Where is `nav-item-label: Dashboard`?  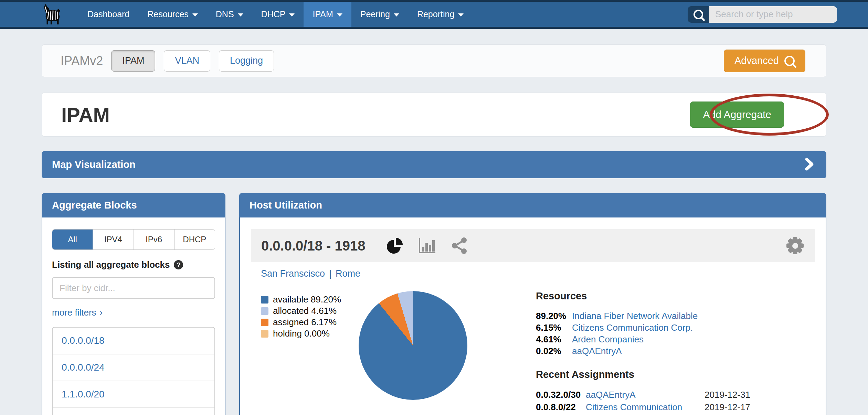
nav-item-label: Dashboard is located at coordinates (108, 14).